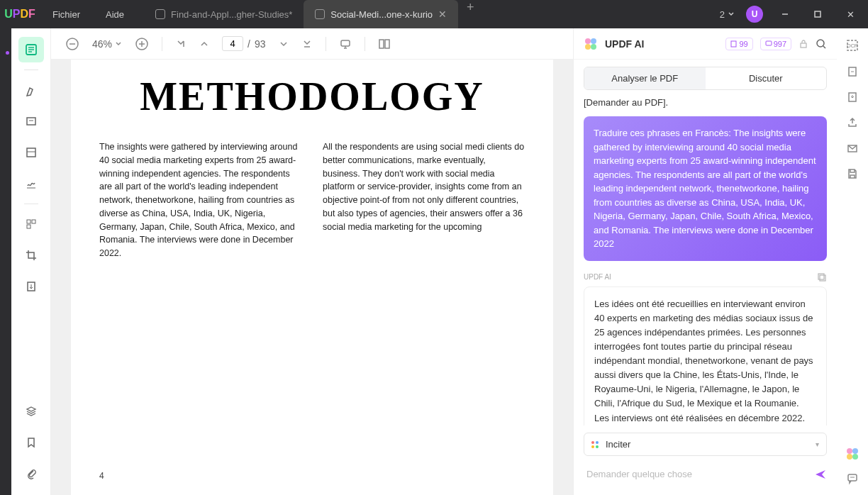 This screenshot has width=868, height=495. What do you see at coordinates (31, 121) in the screenshot?
I see `annotate-tool` at bounding box center [31, 121].